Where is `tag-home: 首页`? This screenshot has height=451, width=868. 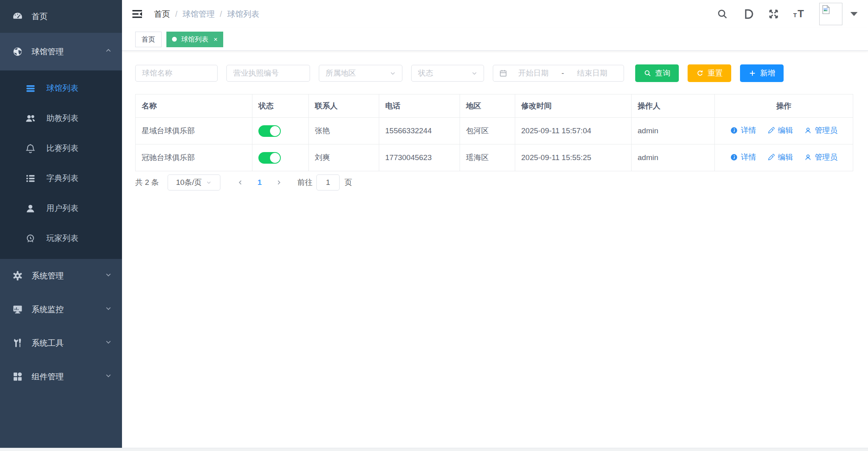
tag-home: 首页 is located at coordinates (148, 39).